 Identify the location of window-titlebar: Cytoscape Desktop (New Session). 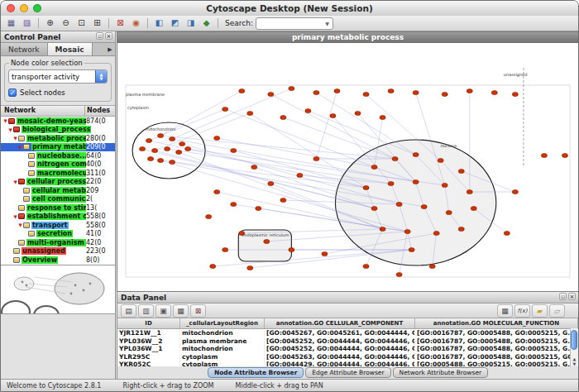
(290, 8).